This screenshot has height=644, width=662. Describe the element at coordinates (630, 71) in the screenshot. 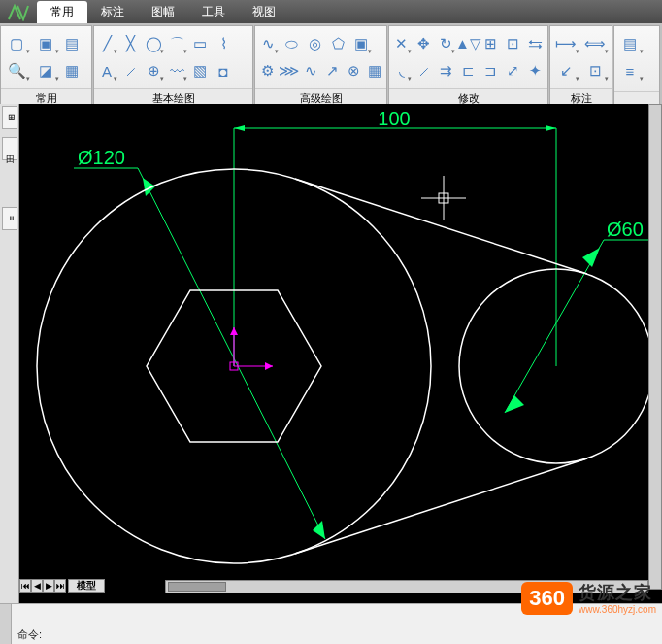

I see `extra-tool-2: ≡▾` at that location.